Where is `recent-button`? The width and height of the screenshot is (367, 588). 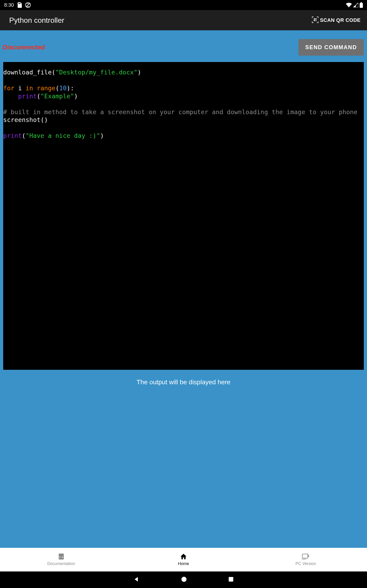 recent-button is located at coordinates (231, 580).